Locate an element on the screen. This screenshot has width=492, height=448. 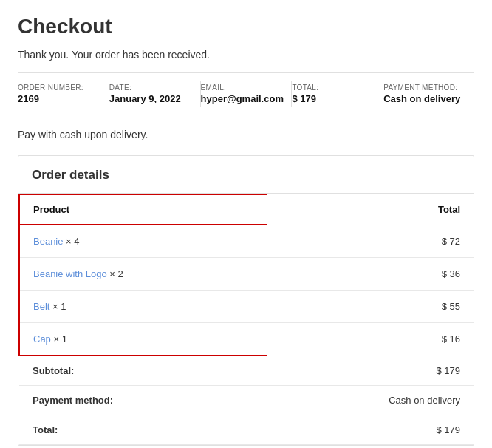
product-column-header: Product is located at coordinates (143, 210).